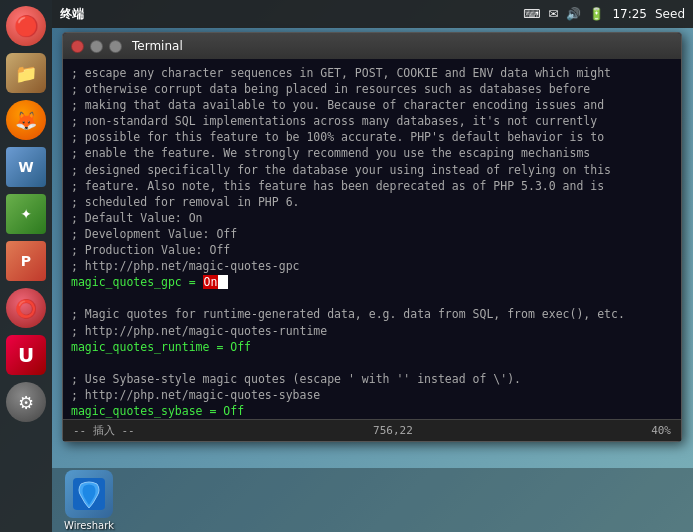  What do you see at coordinates (26, 266) in the screenshot?
I see `unity-launcher: 🔴 📁 🦊 W ✦ P ⭕ U ⚙` at bounding box center [26, 266].